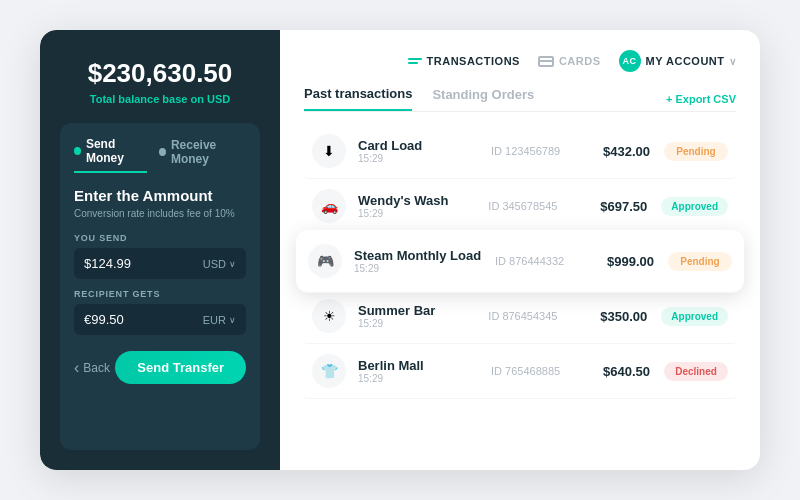 The image size is (800, 500). Describe the element at coordinates (520, 372) in the screenshot. I see `table-row: 👕 Berlin Mall 15:29 ID 765468885 $640.50…` at that location.